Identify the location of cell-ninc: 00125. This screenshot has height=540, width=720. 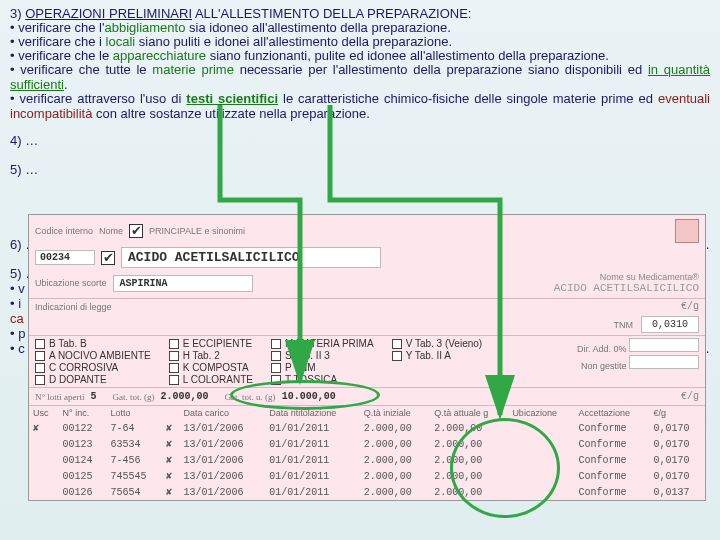
(83, 476).